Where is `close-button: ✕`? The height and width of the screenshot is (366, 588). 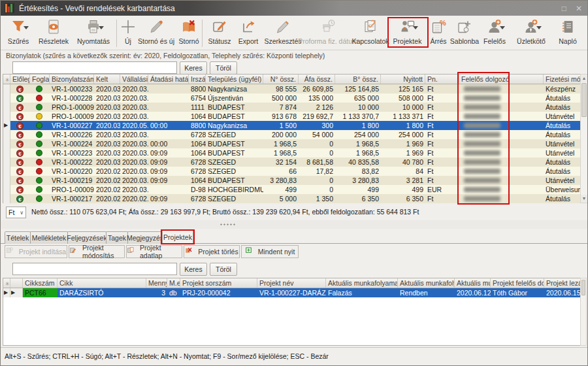 close-button: ✕ is located at coordinates (579, 8).